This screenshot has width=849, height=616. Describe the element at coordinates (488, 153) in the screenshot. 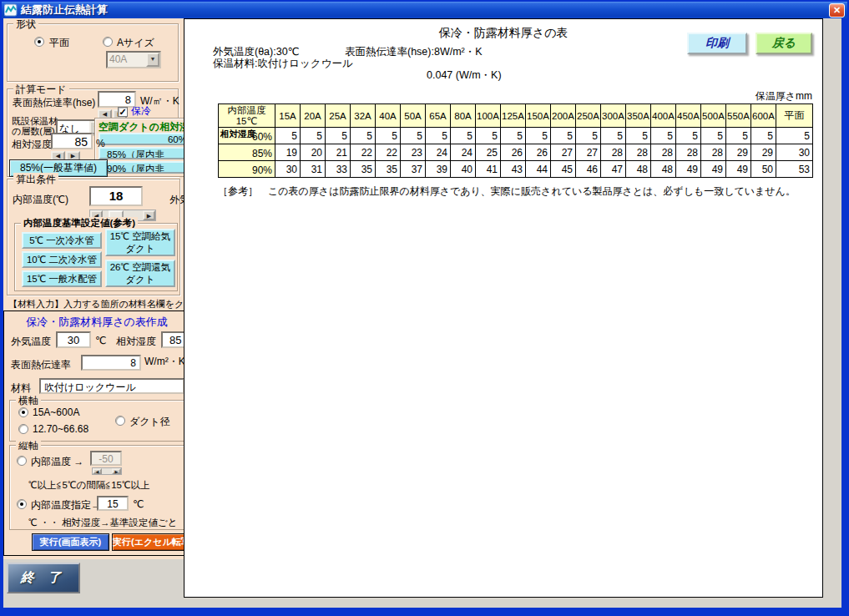

I see `value-cell: 25` at that location.